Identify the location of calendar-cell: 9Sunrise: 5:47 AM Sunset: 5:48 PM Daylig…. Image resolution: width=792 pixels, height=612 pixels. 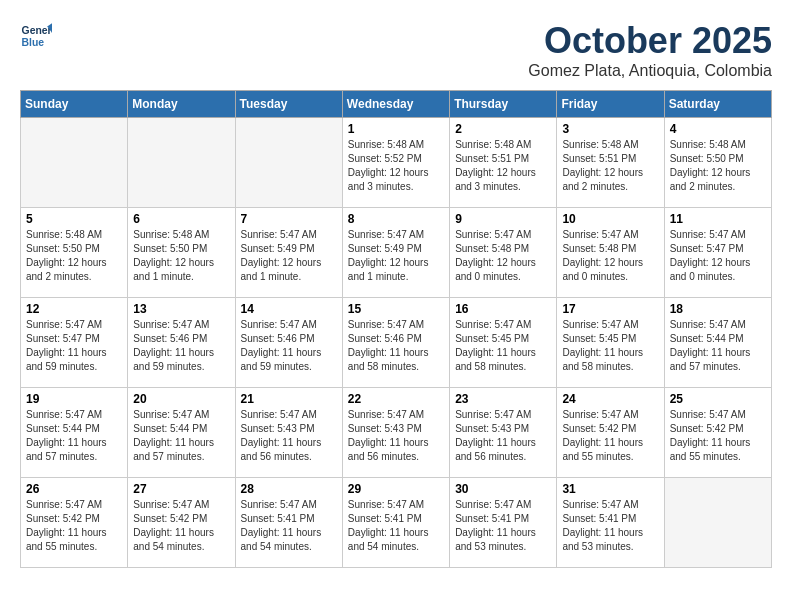
(504, 253).